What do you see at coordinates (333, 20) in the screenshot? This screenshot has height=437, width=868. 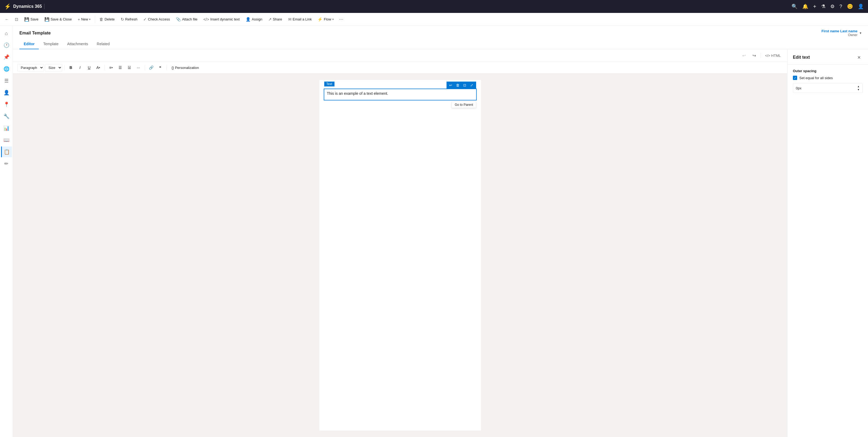 I see `flow-chevron-icon: ▾` at bounding box center [333, 20].